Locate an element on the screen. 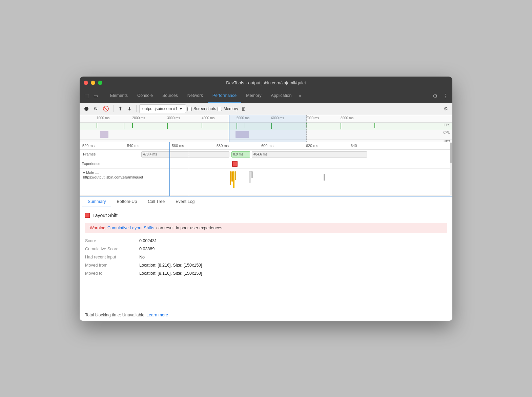  bottom-footer: Total blocking time: Unavailable Learn m… is located at coordinates (266, 315).